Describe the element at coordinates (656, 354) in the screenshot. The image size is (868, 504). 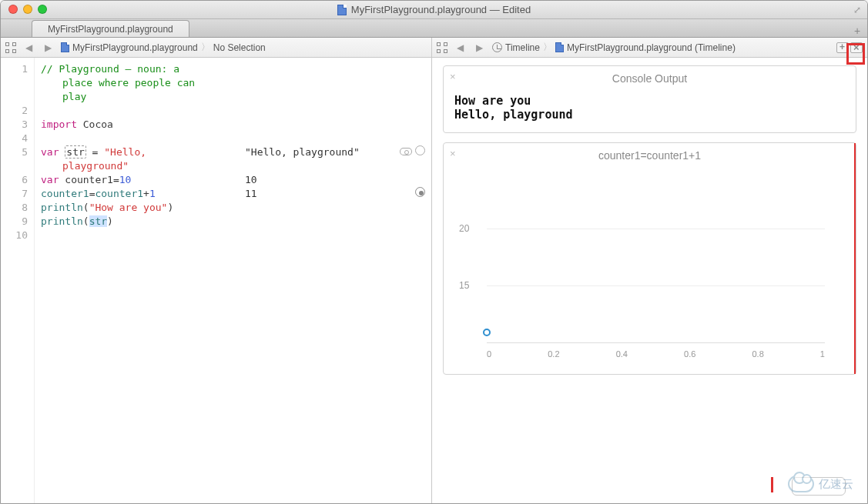
I see `x-ticks: 0 0.2 0.4 0.6 0.8 1` at that location.